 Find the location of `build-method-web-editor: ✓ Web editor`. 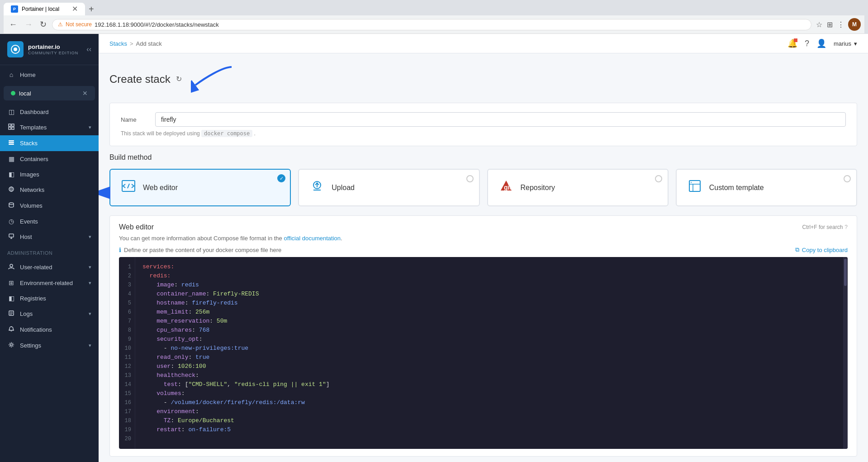

build-method-web-editor: ✓ Web editor is located at coordinates (200, 187).